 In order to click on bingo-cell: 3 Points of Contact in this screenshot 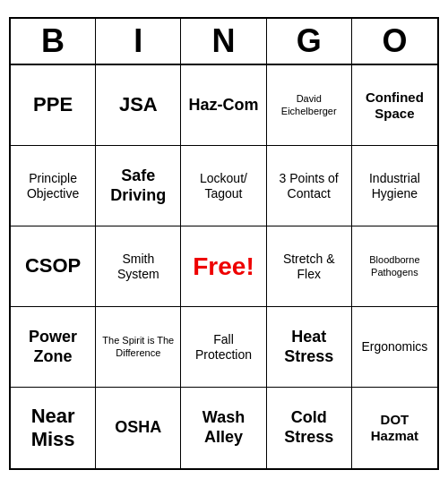, I will do `click(310, 186)`.